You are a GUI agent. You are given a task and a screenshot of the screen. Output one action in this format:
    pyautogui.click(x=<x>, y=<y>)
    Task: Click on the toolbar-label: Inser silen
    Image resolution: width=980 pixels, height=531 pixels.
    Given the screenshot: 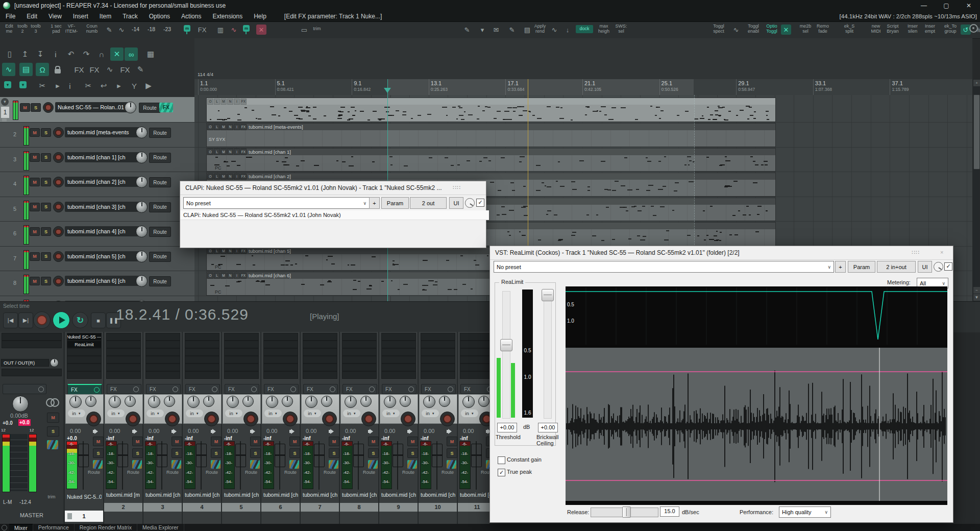 What is the action you would take?
    pyautogui.click(x=913, y=29)
    